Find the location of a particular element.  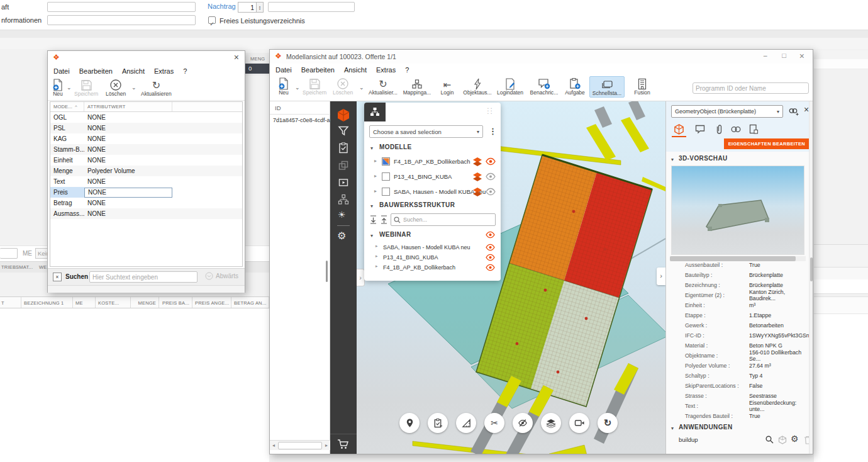

tree-item-structure: ▸ P13_41_BING_KUBA is located at coordinates (433, 257).